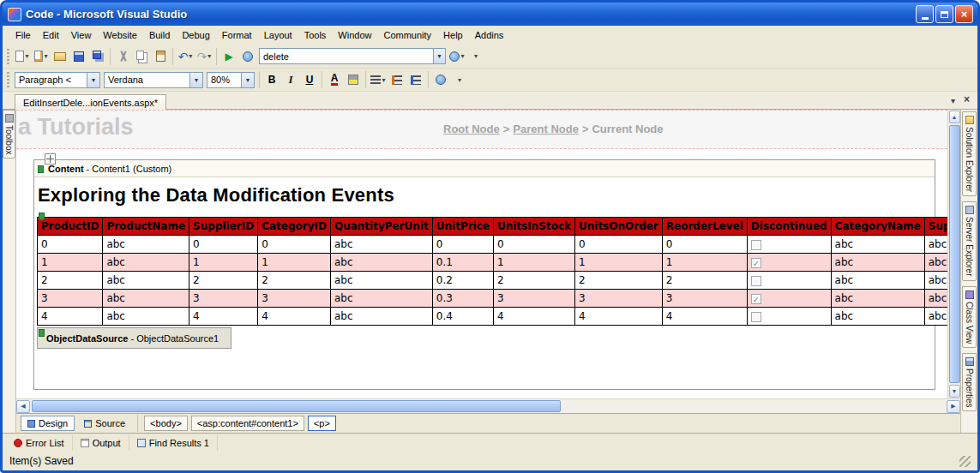  Describe the element at coordinates (93, 81) in the screenshot. I see `block-format-dropdown-icon: ▾` at that location.